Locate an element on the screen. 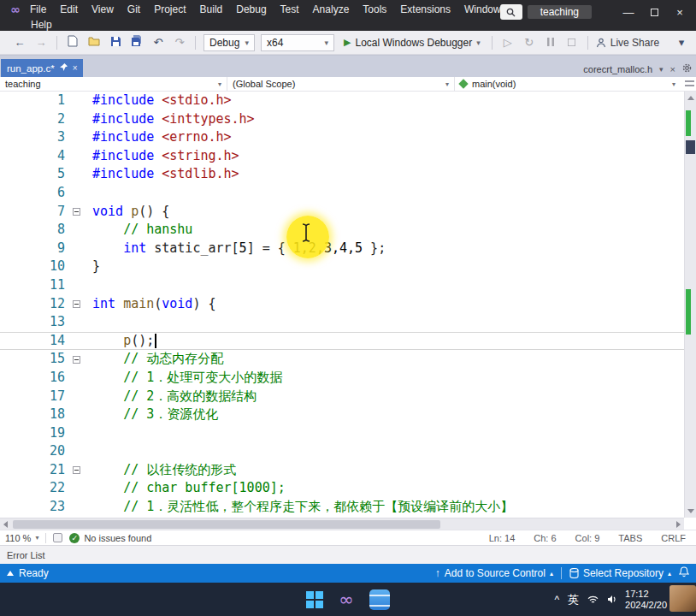  scope-dropdown: (Global Scope)▾ is located at coordinates (341, 84).